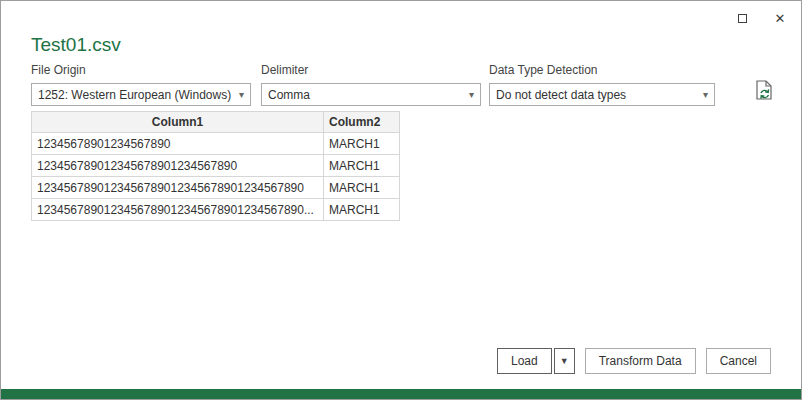 This screenshot has height=400, width=802. I want to click on cancel-button: Cancel, so click(738, 361).